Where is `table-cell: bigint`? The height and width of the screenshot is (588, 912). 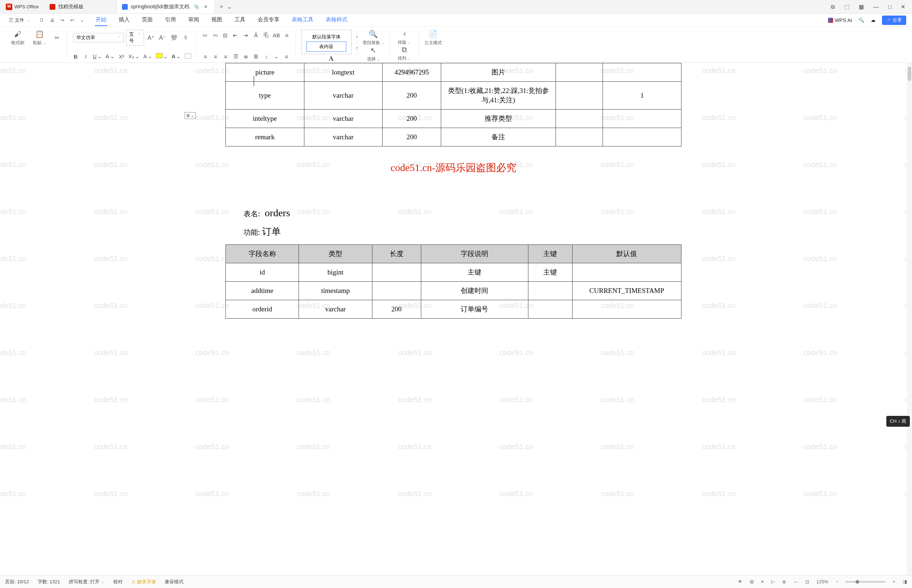 table-cell: bigint is located at coordinates (335, 273).